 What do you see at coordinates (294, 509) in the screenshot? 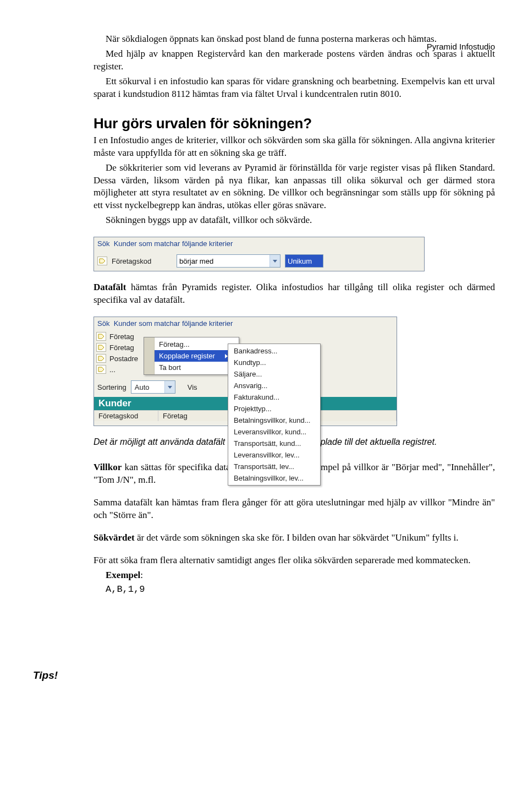
I see `tips-para: Samma datafält kan hämtas fram flera gån…` at bounding box center [294, 509].